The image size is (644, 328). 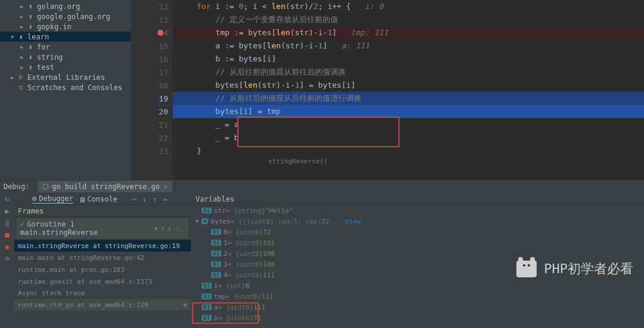 What do you see at coordinates (160, 33) in the screenshot?
I see `breakpoint-icon` at bounding box center [160, 33].